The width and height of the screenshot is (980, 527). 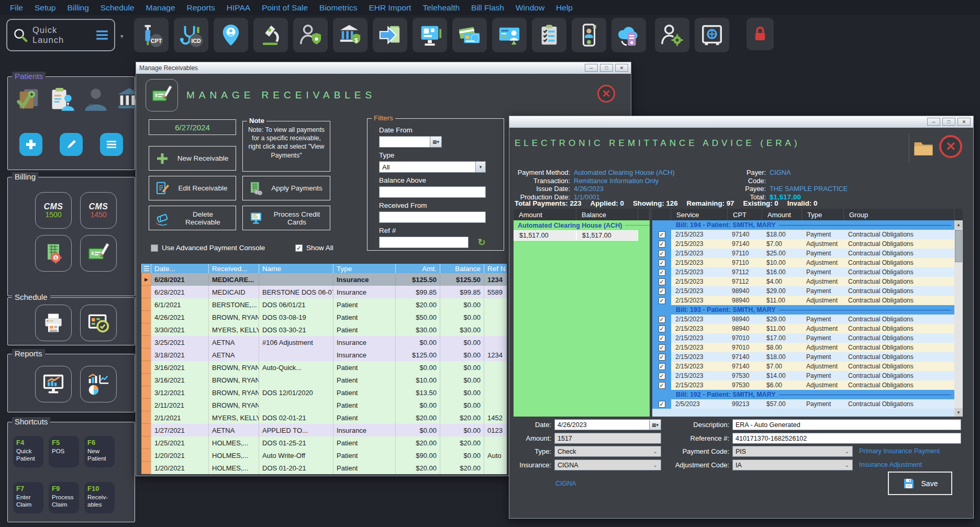 What do you see at coordinates (923, 148) in the screenshot?
I see `open-folder-button` at bounding box center [923, 148].